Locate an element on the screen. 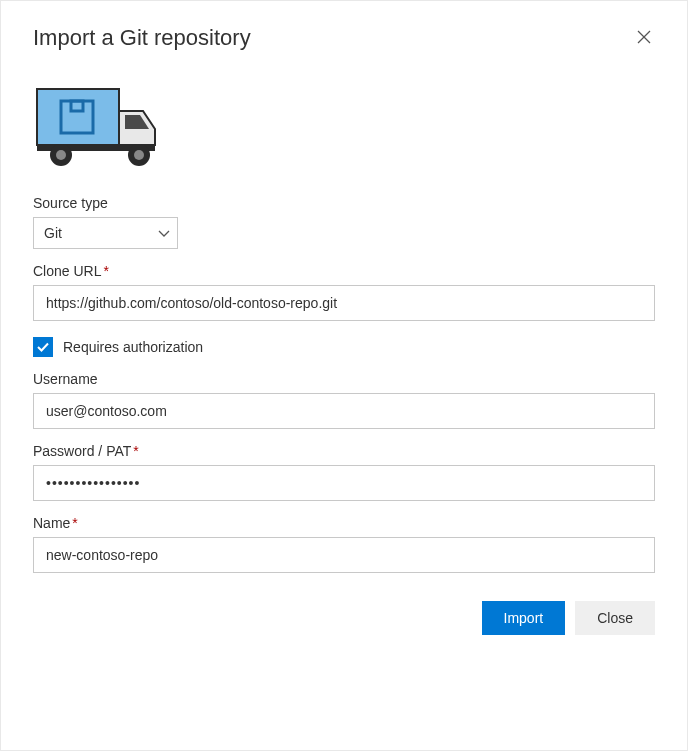  requires-auth-label: Requires authorization is located at coordinates (133, 347).